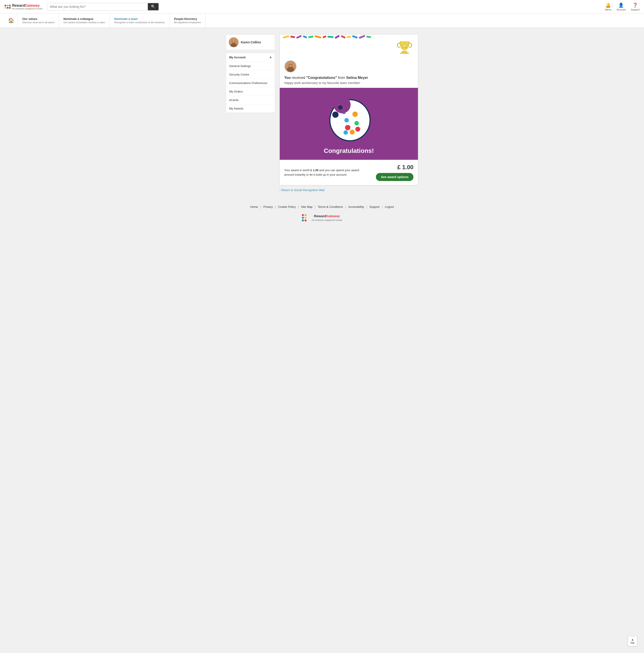  Describe the element at coordinates (10, 8) in the screenshot. I see `logo-dot-red2` at that location.